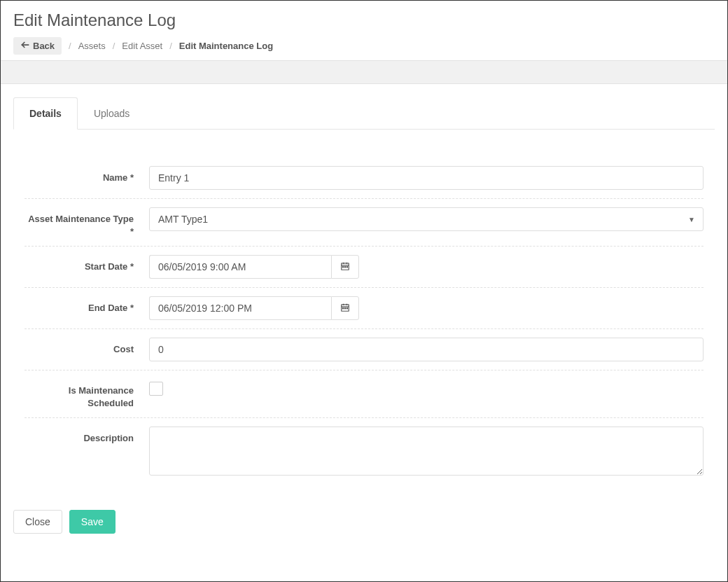  Describe the element at coordinates (87, 305) in the screenshot. I see `end-date-label: End Date *` at that location.